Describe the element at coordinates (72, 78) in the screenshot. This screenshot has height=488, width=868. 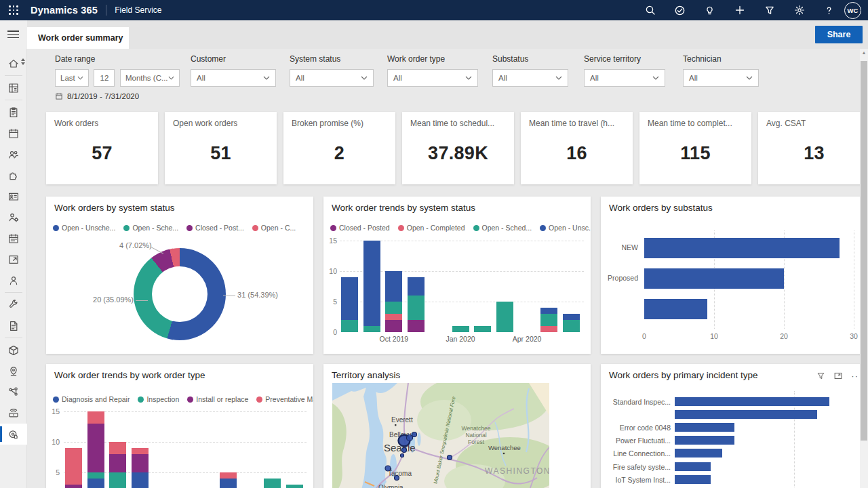
I see `date-mode-dropdown: Last` at that location.